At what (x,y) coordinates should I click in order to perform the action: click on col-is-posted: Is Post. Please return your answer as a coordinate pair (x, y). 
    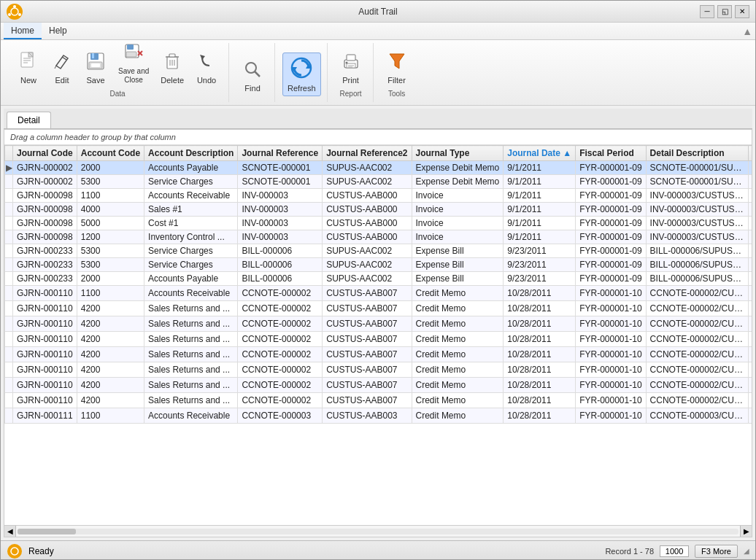
    Looking at the image, I should click on (750, 153).